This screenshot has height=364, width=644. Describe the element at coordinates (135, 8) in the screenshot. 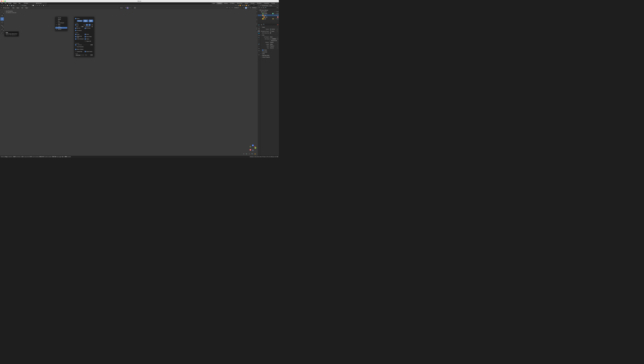

I see `proportional-falloff-dropdown: ⌒▾` at that location.